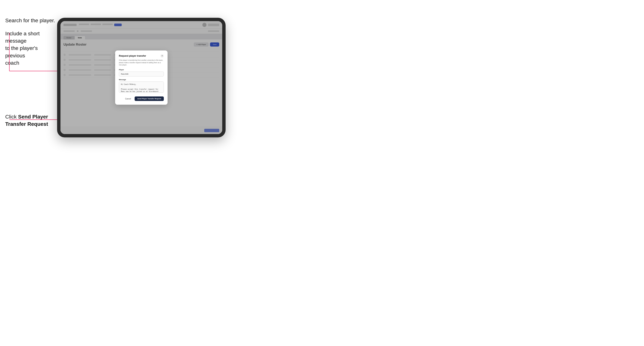  What do you see at coordinates (142, 87) in the screenshot?
I see `message-textarea: Hi Coach McHarg, Please accept this tran…` at bounding box center [142, 87].